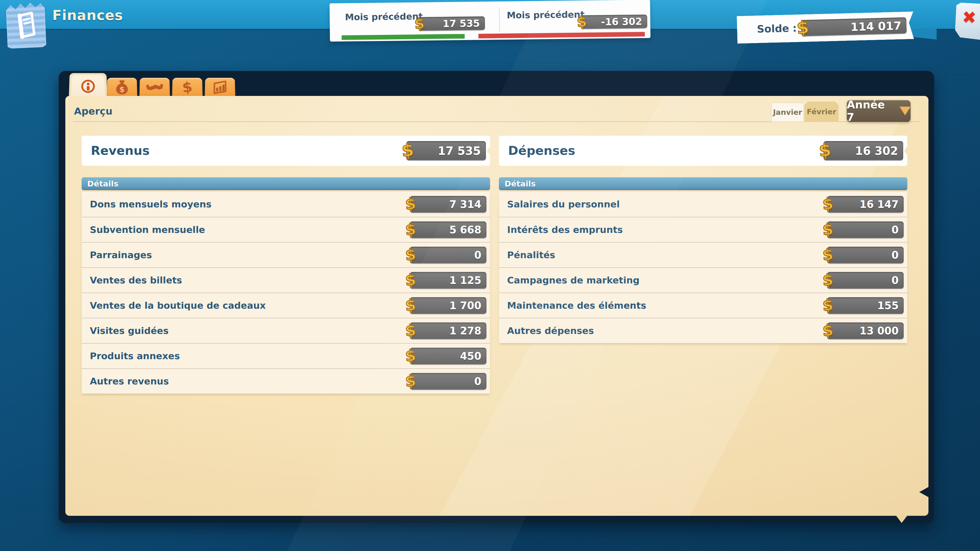 The image size is (980, 551). I want to click on prev-month-expense-value: -16 302, so click(624, 22).